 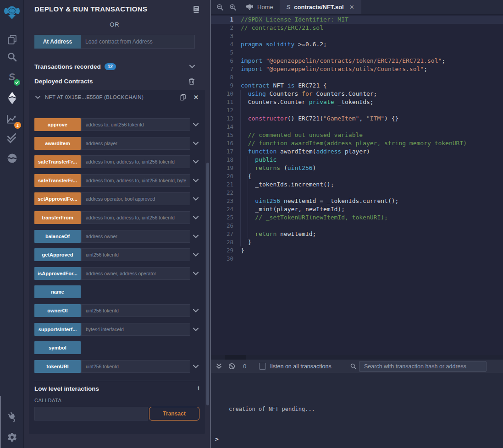 What do you see at coordinates (370, 86) in the screenshot?
I see `code-line: contract NFT is ERC721 {` at bounding box center [370, 86].